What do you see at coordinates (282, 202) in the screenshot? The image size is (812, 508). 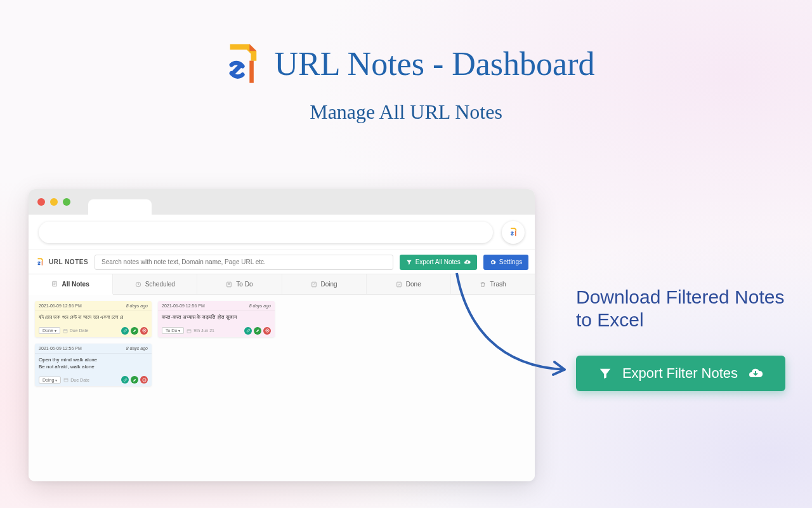 I see `browser-chrome` at bounding box center [282, 202].